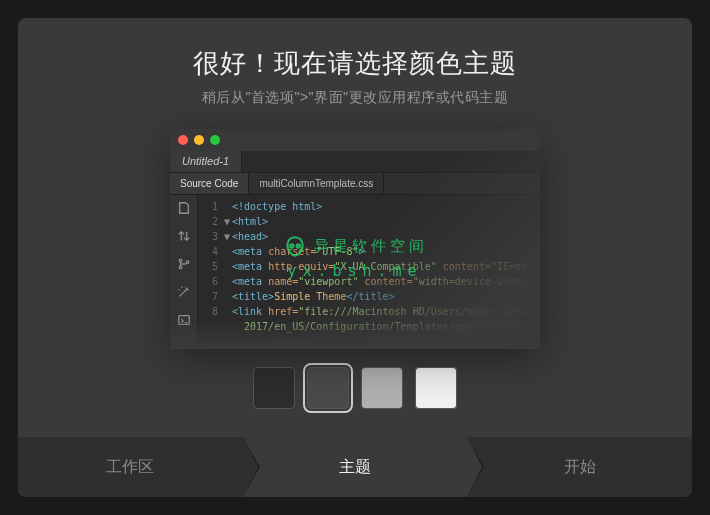 This screenshot has height=515, width=710. I want to click on code-line: 4<meta charset="UTF-8">, so click(369, 252).